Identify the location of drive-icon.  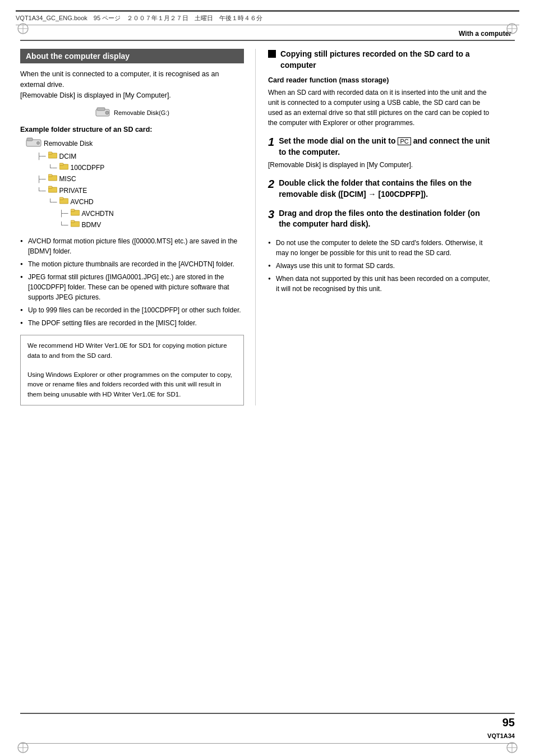
(103, 112).